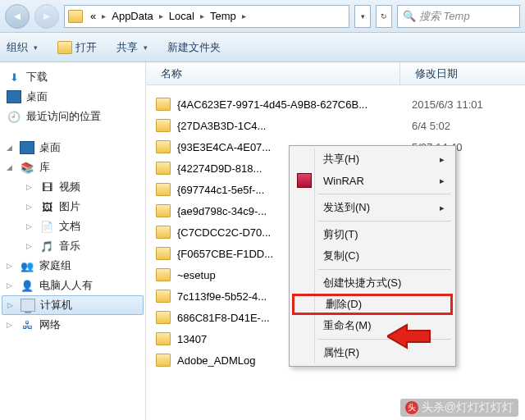  What do you see at coordinates (72, 305) in the screenshot?
I see `tree-computer: ▷计算机` at bounding box center [72, 305].